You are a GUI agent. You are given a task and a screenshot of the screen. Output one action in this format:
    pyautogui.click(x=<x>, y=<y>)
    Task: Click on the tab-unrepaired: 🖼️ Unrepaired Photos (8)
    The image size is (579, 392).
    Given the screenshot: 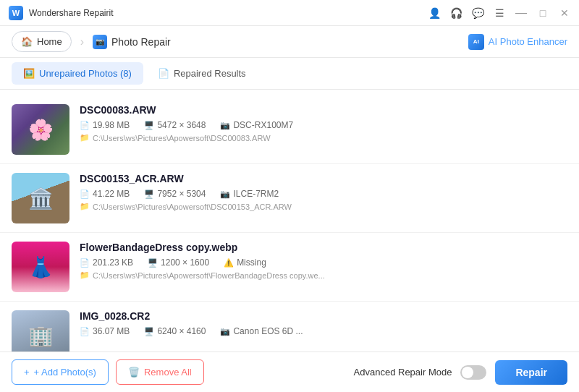 What is the action you would take?
    pyautogui.click(x=77, y=74)
    